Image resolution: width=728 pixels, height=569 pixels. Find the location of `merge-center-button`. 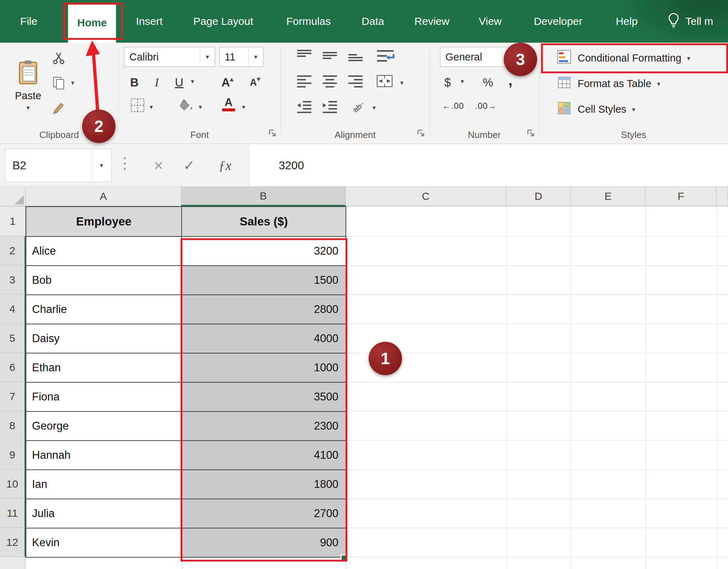

merge-center-button is located at coordinates (385, 82).